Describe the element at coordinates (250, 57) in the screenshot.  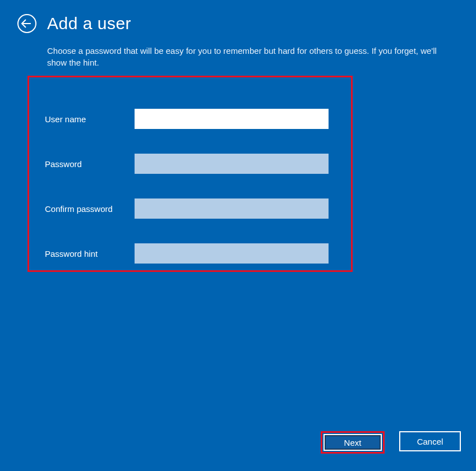
I see `page-description: Choose a password that will be easy for …` at that location.